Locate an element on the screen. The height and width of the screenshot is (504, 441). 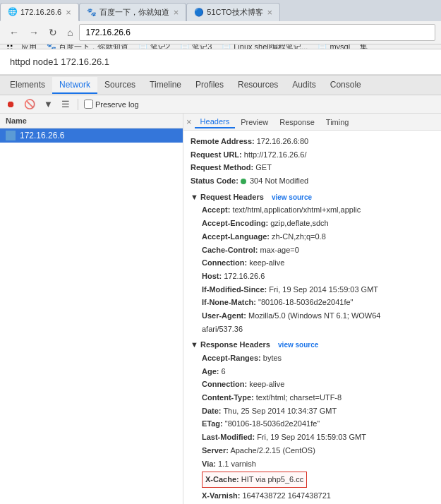
network-row-name: 172.16.26.6 is located at coordinates (42, 136).